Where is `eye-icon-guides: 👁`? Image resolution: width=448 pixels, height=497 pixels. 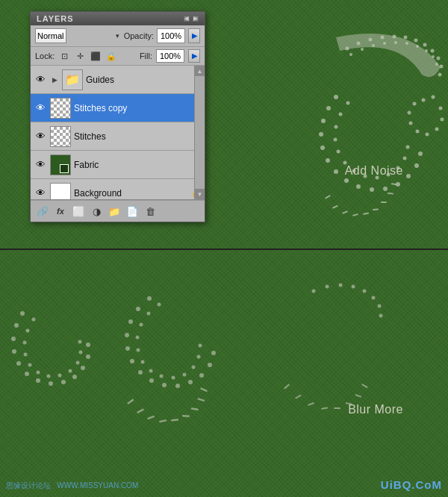
eye-icon-guides: 👁 is located at coordinates (40, 80).